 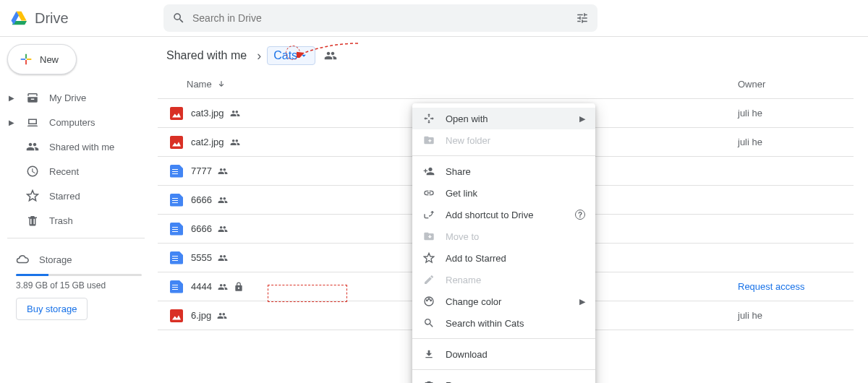 What do you see at coordinates (72, 123) in the screenshot?
I see `nav-label: Computers` at bounding box center [72, 123].